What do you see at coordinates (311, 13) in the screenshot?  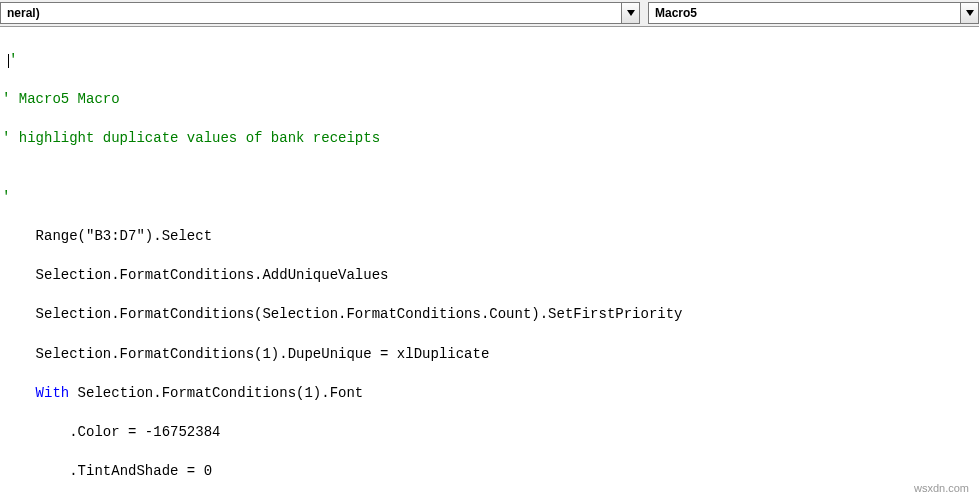 I see `object-combobox-value: neral)` at bounding box center [311, 13].